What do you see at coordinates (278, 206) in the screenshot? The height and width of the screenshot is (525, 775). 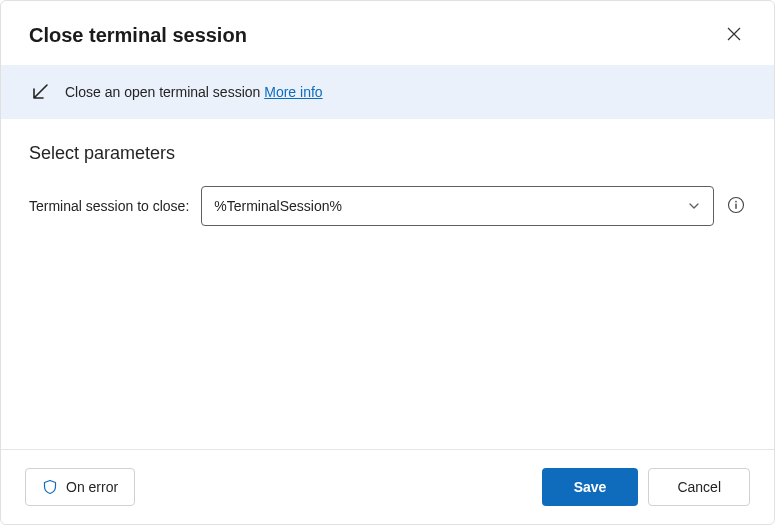 I see `dropdown-value: %TerminalSession%` at bounding box center [278, 206].